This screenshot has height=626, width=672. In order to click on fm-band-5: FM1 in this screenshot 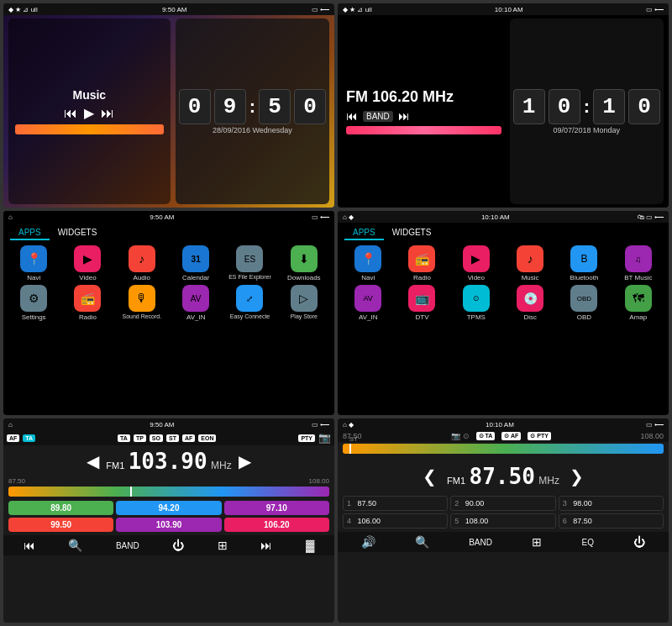, I will do `click(115, 466)`.